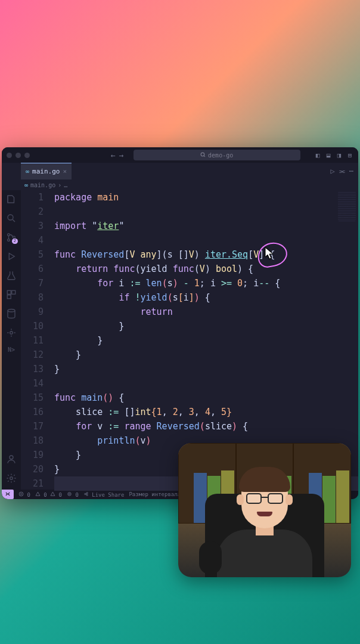 This screenshot has height=644, width=360. What do you see at coordinates (11, 349) in the screenshot?
I see `nx-icon: N>` at bounding box center [11, 349].